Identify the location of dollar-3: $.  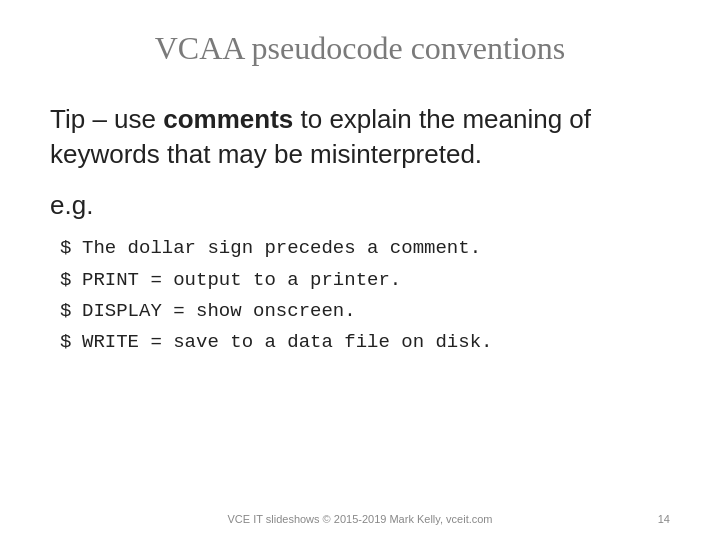
(67, 312).